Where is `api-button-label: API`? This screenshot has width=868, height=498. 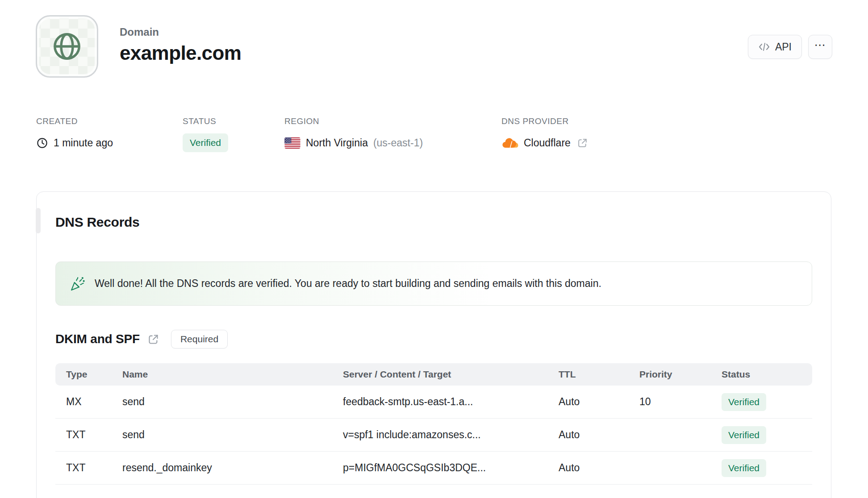 api-button-label: API is located at coordinates (783, 47).